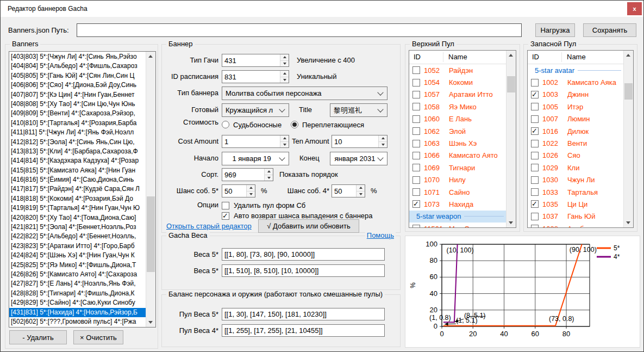 This screenshot has height=352, width=644. Describe the element at coordinates (458, 119) in the screenshot. I see `pool-item: 1060Е Лань` at that location.